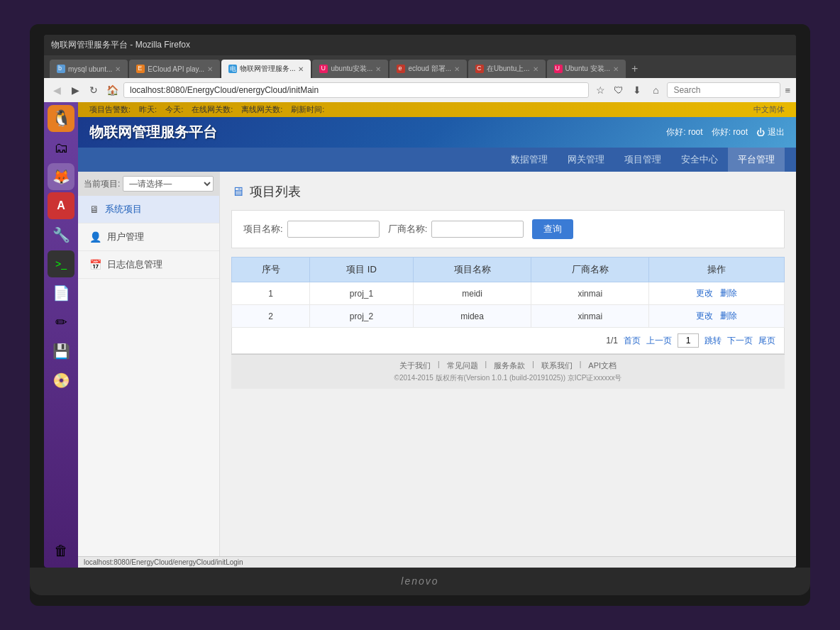  I want to click on tab-1-close: ✕, so click(118, 70).